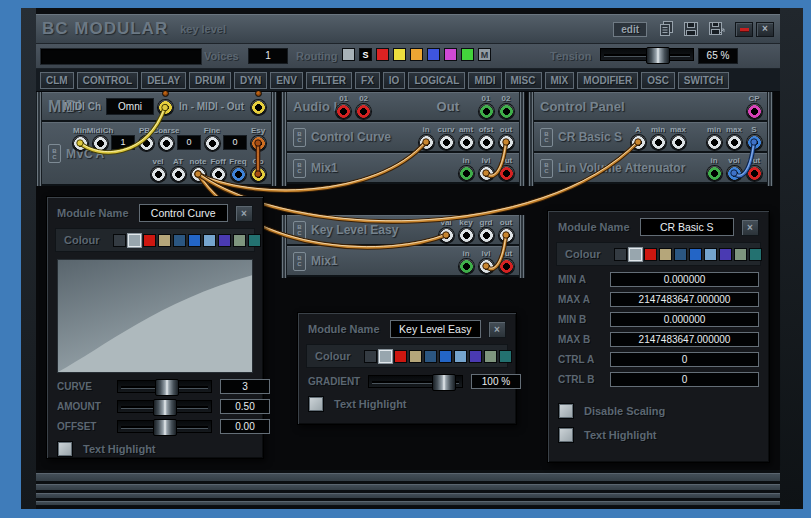 The height and width of the screenshot is (518, 811). Describe the element at coordinates (329, 80) in the screenshot. I see `category-button-filter: FILTER` at that location.